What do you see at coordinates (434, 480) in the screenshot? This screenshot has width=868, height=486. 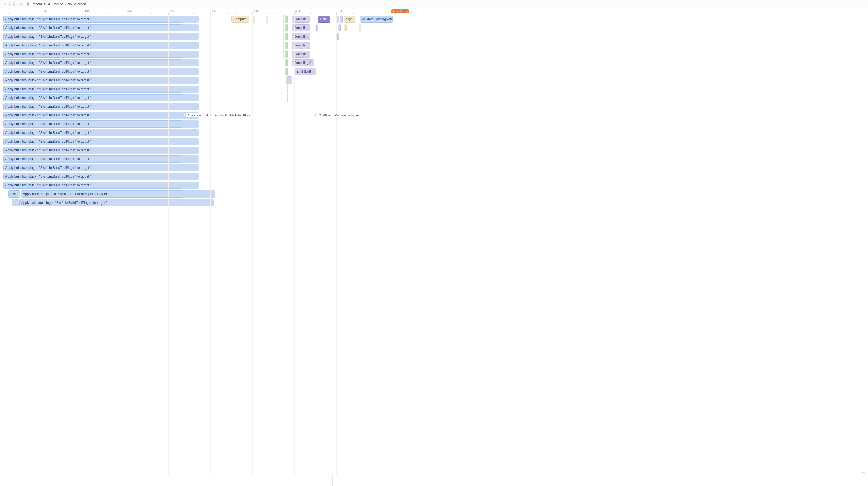 I see `bottom-pane` at bounding box center [434, 480].